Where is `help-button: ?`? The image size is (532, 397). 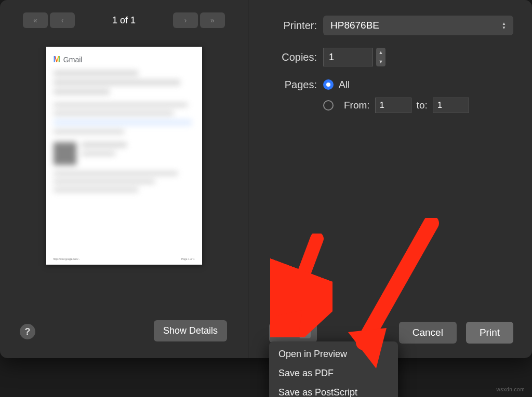 help-button: ? is located at coordinates (28, 332).